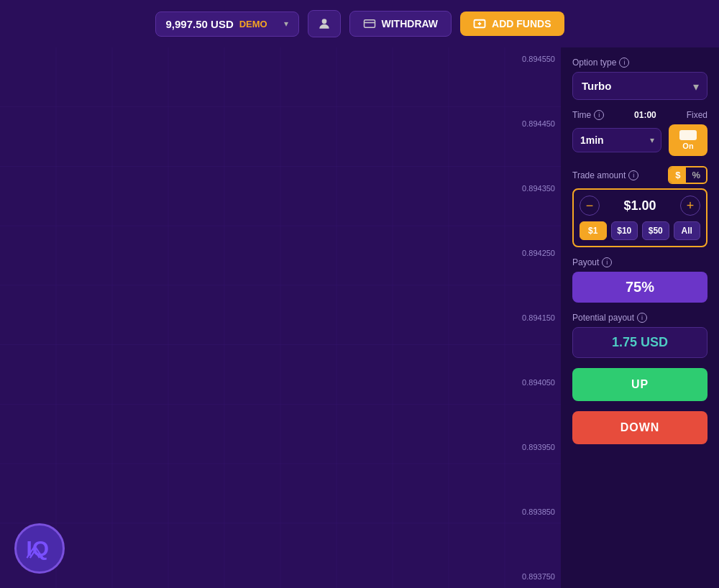 The height and width of the screenshot is (588, 719). Describe the element at coordinates (640, 140) in the screenshot. I see `time-toggle-row: 1min 5min 15min On` at that location.